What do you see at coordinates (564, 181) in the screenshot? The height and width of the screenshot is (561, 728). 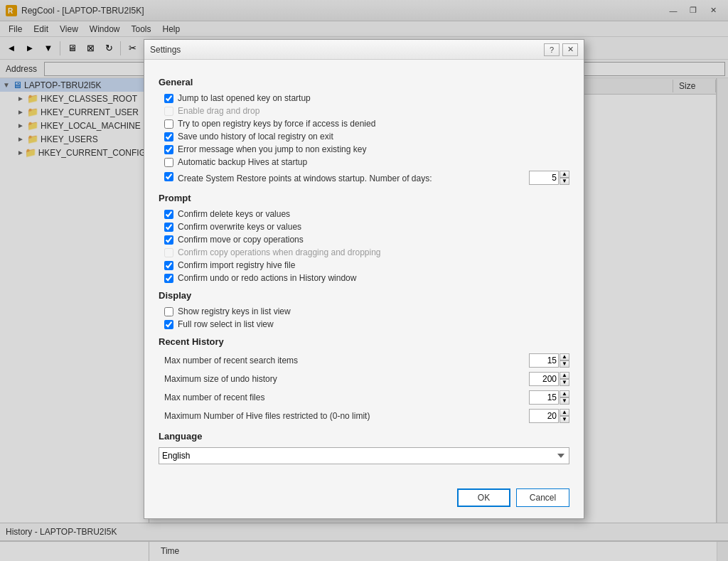 I see `restore-points-down: ▼` at bounding box center [564, 181].